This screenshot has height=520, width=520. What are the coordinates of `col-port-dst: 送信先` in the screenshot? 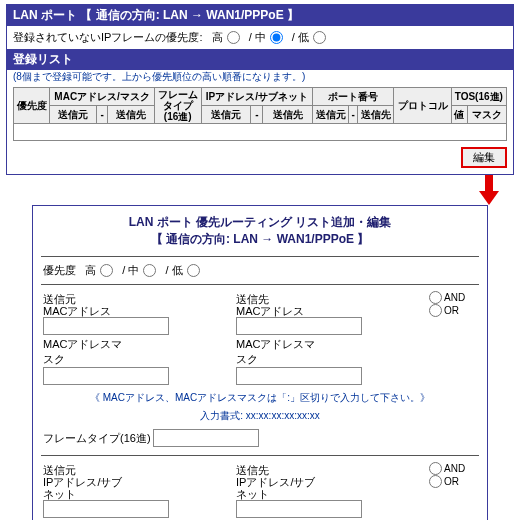 It's located at (376, 115).